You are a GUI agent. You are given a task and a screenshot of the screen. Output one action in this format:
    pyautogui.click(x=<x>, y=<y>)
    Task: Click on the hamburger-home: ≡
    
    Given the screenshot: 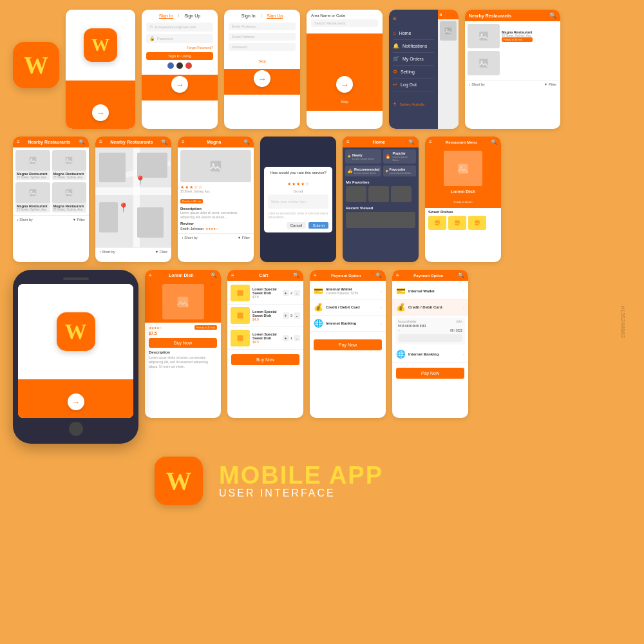 What is the action you would take?
    pyautogui.click(x=348, y=142)
    